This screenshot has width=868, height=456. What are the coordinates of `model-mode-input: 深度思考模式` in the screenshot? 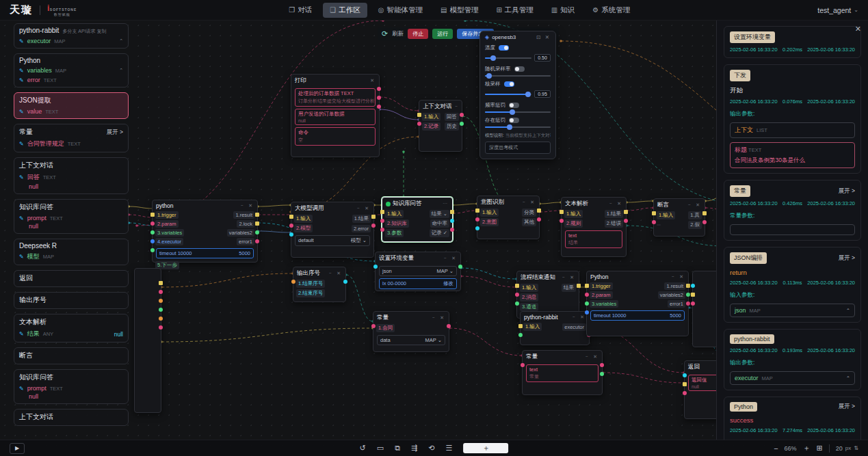 It's located at (518, 148).